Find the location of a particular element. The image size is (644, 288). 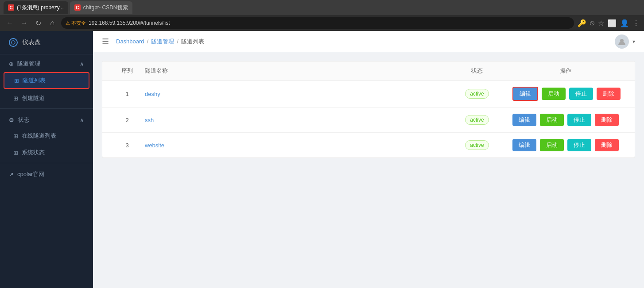

address-bar: ⚠ 不安全 192.168.59.135:9200/#/tunnels/list is located at coordinates (318, 23).